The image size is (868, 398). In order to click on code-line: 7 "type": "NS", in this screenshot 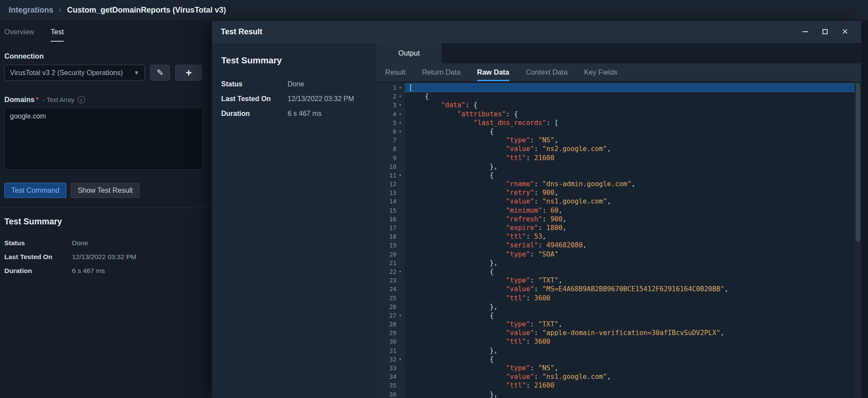, I will do `click(616, 140)`.